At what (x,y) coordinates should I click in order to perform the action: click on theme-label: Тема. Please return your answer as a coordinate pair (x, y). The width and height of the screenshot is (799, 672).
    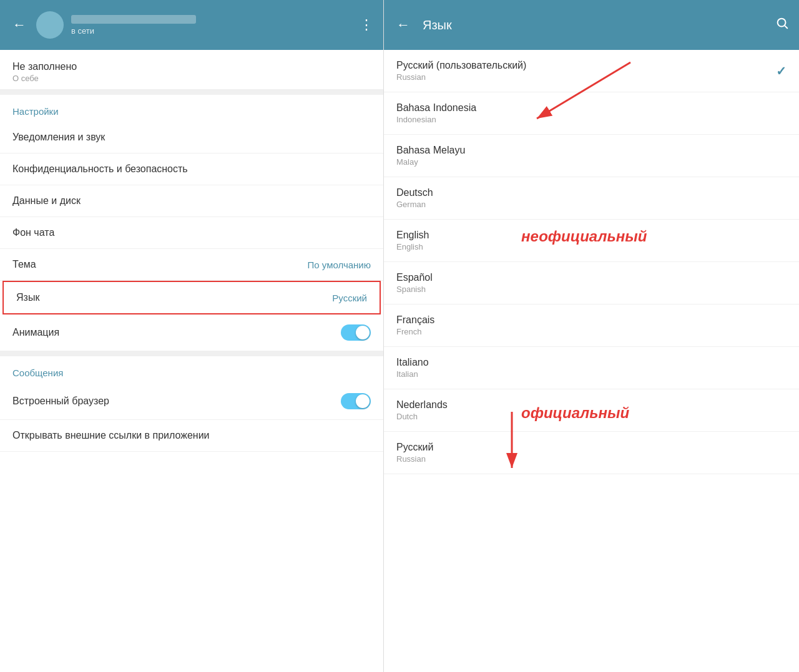
    Looking at the image, I should click on (24, 265).